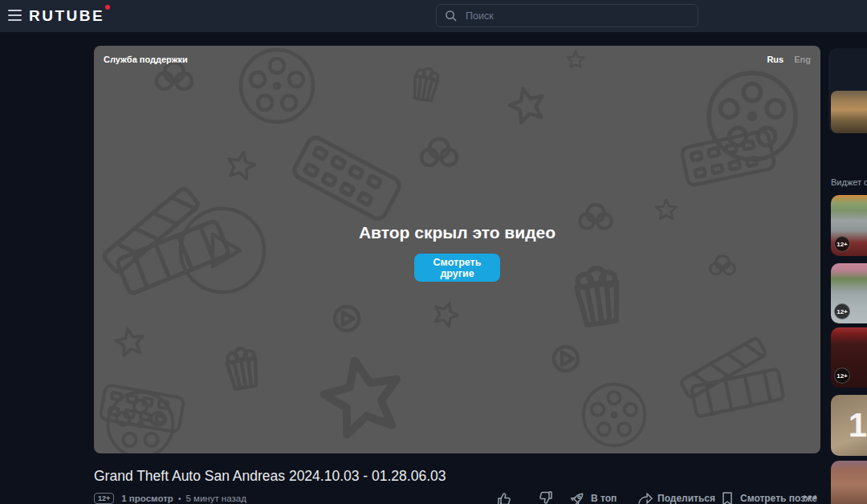 Image resolution: width=867 pixels, height=504 pixels. Describe the element at coordinates (504, 498) in the screenshot. I see `like-button` at that location.